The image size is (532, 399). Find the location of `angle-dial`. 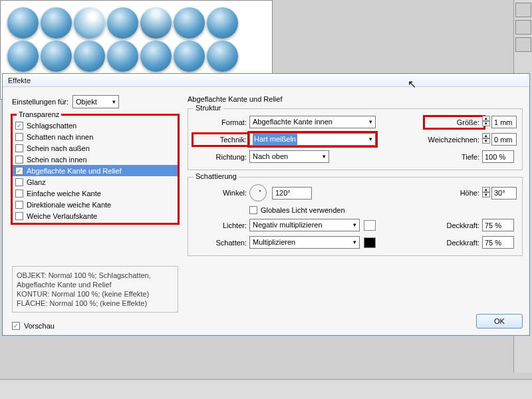

angle-dial is located at coordinates (258, 193).